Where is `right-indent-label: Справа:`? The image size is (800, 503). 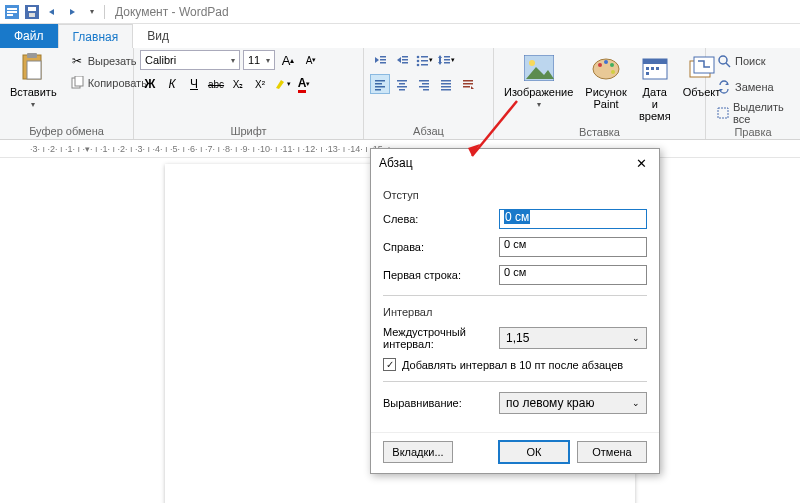 right-indent-label: Справа: is located at coordinates (437, 247).